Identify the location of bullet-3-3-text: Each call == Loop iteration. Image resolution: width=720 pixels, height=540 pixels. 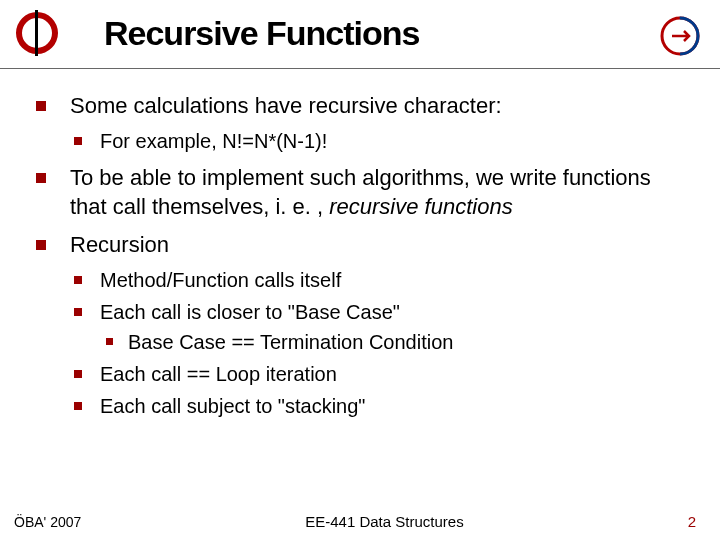
(218, 374).